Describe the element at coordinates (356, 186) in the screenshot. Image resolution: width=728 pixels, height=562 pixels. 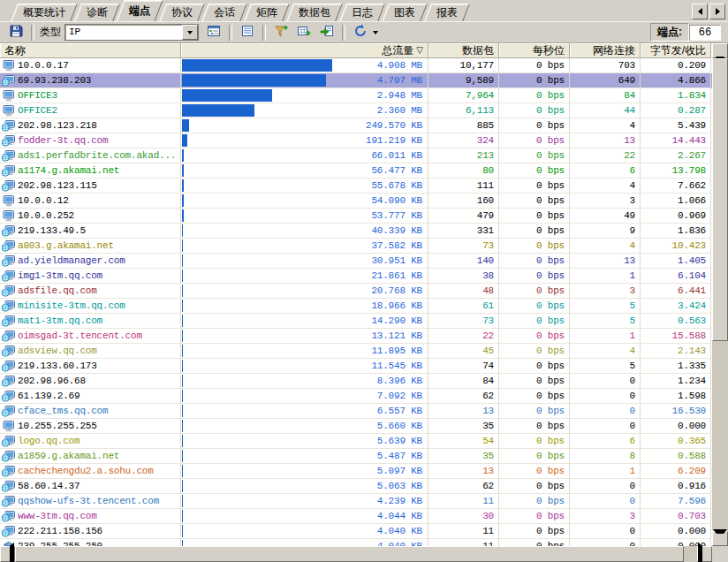
I see `table-row: 202.98.123.11555.678 KB1110 bps47.662` at that location.